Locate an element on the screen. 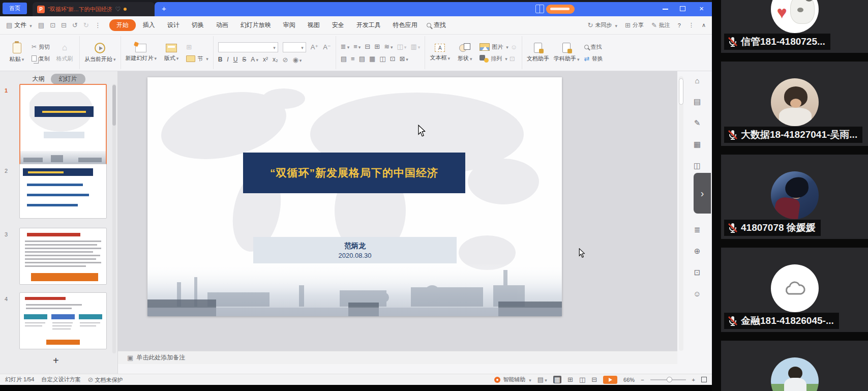  smart-assist-button: 智能辅助 is located at coordinates (513, 379).